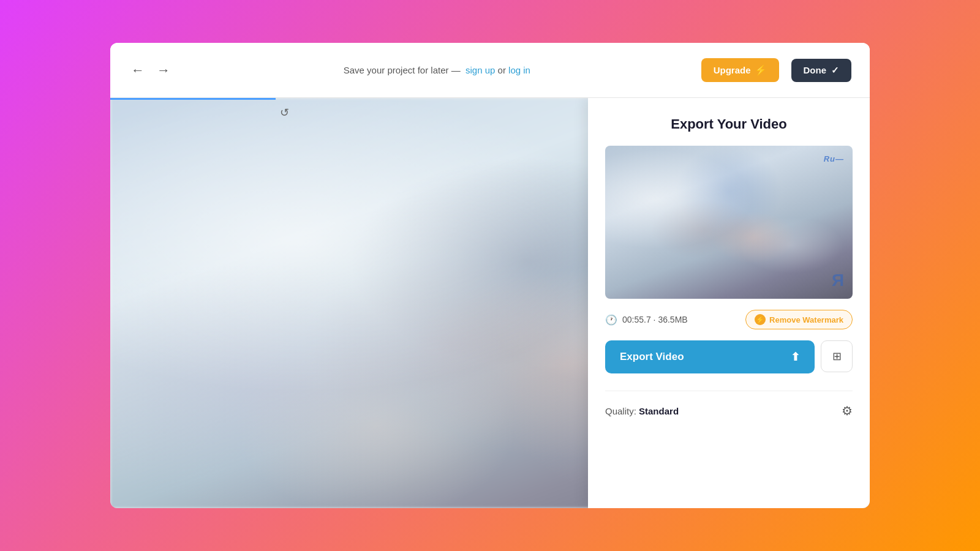 Image resolution: width=980 pixels, height=551 pixels. I want to click on export-extra-button: ⊞, so click(837, 356).